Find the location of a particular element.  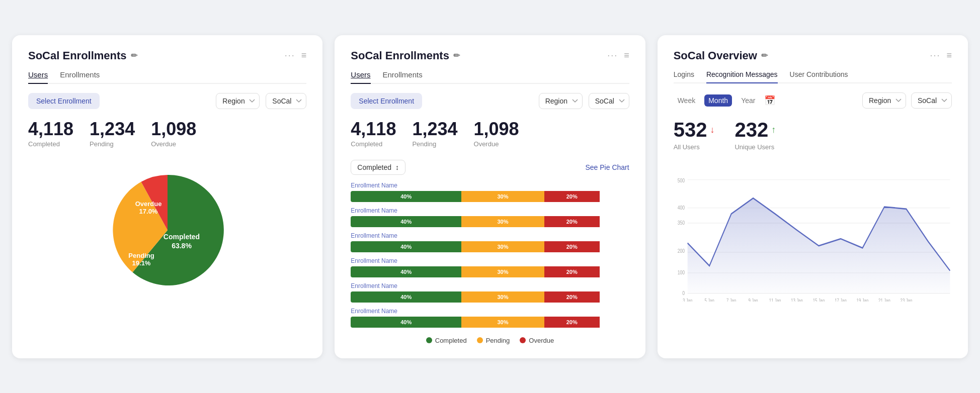

select-enrollment-btn-1: Select Enrollment is located at coordinates (64, 101).